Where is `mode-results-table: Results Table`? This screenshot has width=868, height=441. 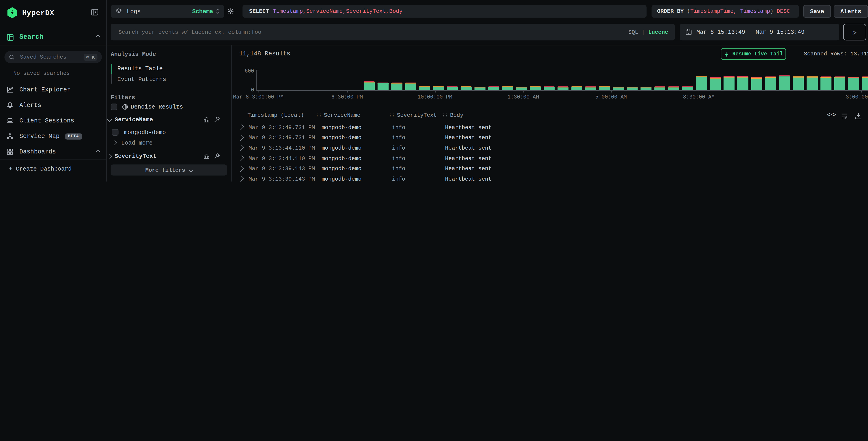 mode-results-table: Results Table is located at coordinates (140, 69).